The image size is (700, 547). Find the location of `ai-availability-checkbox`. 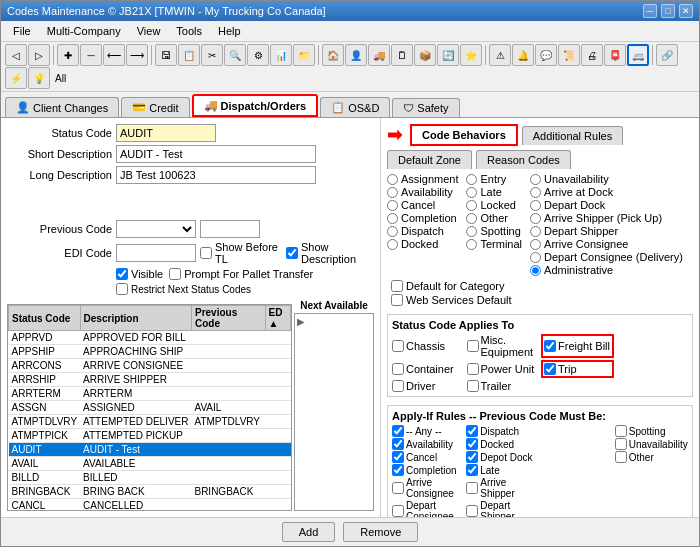

ai-availability-checkbox is located at coordinates (398, 444).